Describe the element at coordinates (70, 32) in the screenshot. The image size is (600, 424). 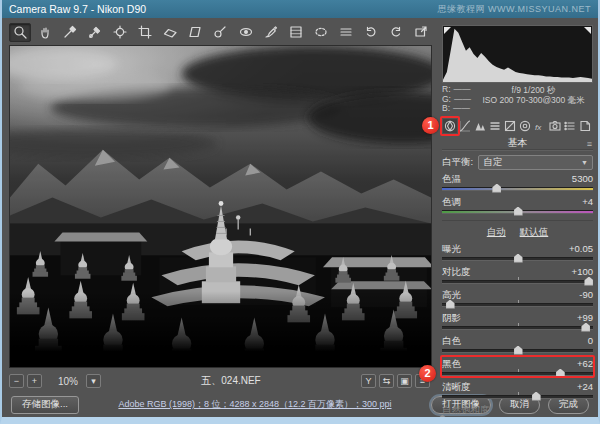
I see `white-balance-tool-icon` at that location.